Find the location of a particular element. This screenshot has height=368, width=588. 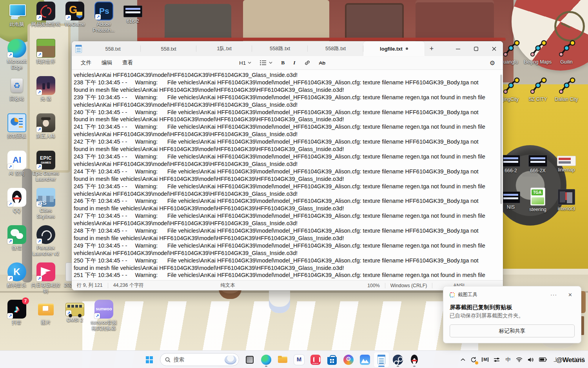

marktext-tray-icon: M is located at coordinates (485, 359).